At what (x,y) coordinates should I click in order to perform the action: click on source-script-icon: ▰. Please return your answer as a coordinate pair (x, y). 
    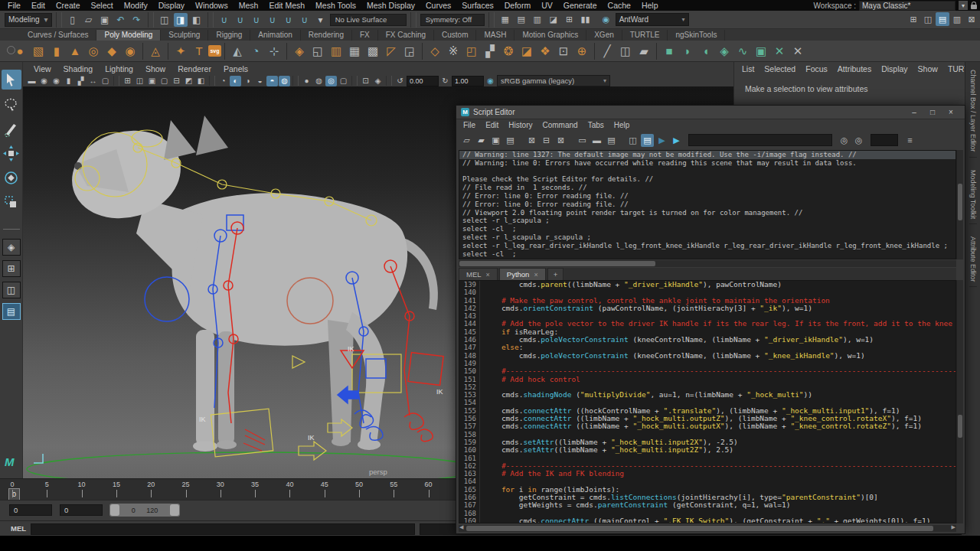
    Looking at the image, I should click on (481, 141).